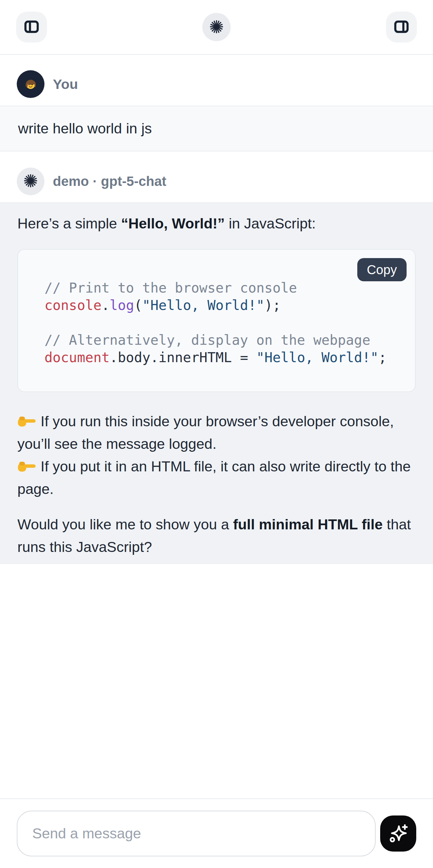 This screenshot has height=868, width=433. What do you see at coordinates (401, 27) in the screenshot?
I see `panel-right-icon` at bounding box center [401, 27].